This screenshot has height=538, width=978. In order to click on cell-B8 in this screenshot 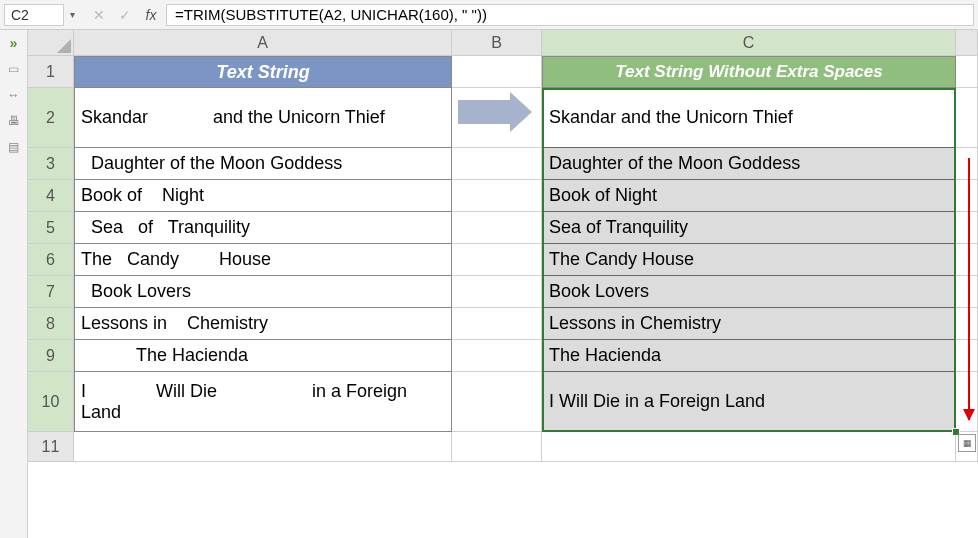, I will do `click(497, 324)`.